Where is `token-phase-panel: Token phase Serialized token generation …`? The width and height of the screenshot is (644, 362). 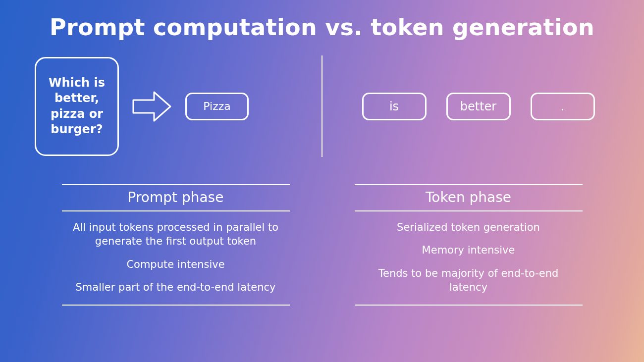
token-phase-panel: Token phase Serialized token generation … is located at coordinates (469, 245).